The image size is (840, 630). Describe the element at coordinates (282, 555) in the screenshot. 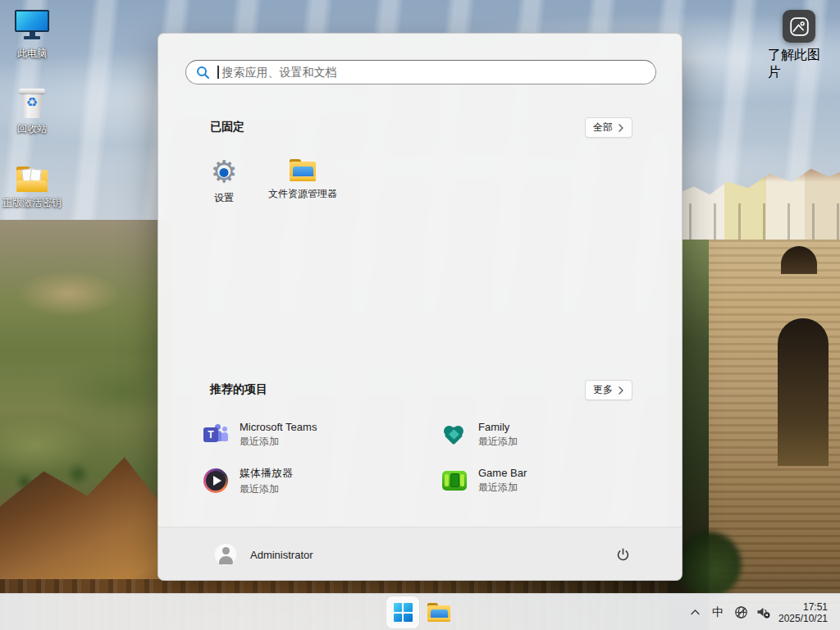

I see `user-name: Administrator` at that location.